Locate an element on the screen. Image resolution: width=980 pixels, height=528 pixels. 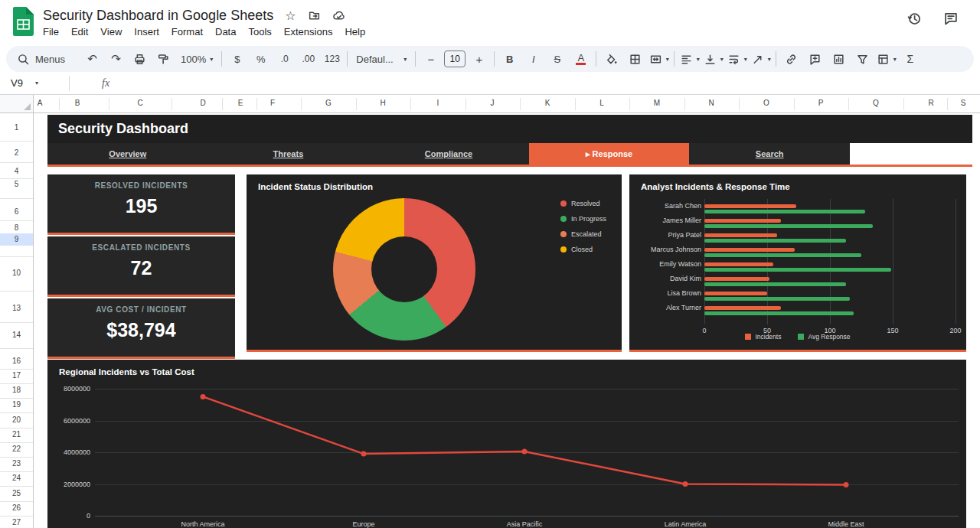
more-formats-button: 123 is located at coordinates (332, 59).